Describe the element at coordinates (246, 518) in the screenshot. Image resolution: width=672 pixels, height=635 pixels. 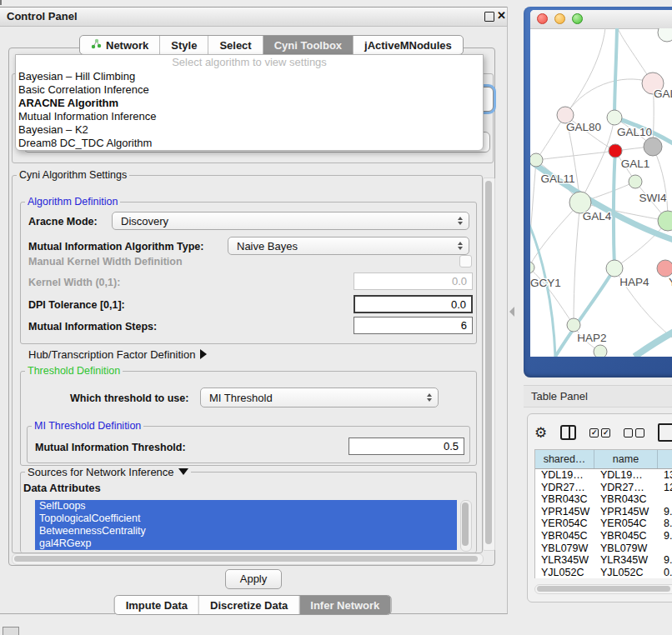
I see `attribute-item-topologicalcoefficient: TopologicalCoefficient` at that location.